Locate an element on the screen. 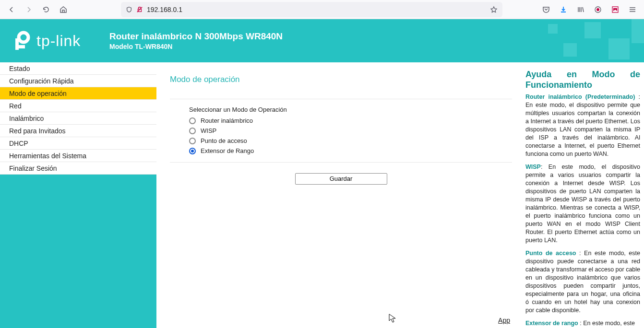 This screenshot has width=644, height=328. extension1-icon is located at coordinates (598, 10).